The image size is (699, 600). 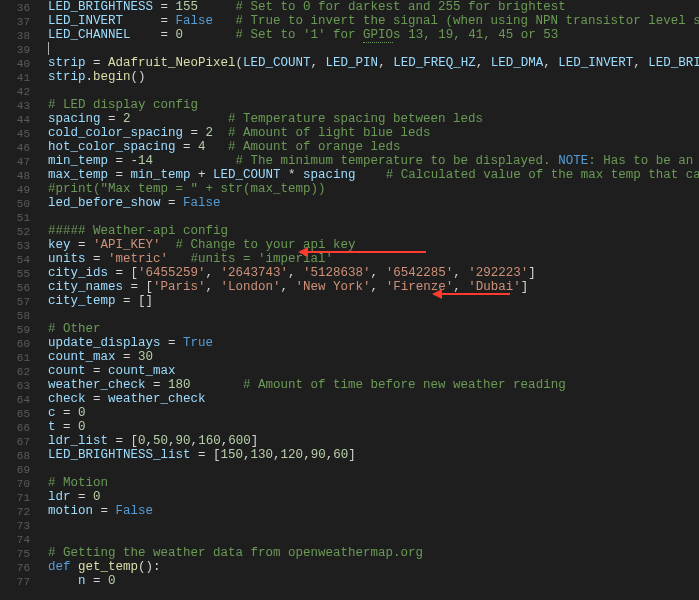 What do you see at coordinates (374, 483) in the screenshot?
I see `code-line: # Motion` at bounding box center [374, 483].